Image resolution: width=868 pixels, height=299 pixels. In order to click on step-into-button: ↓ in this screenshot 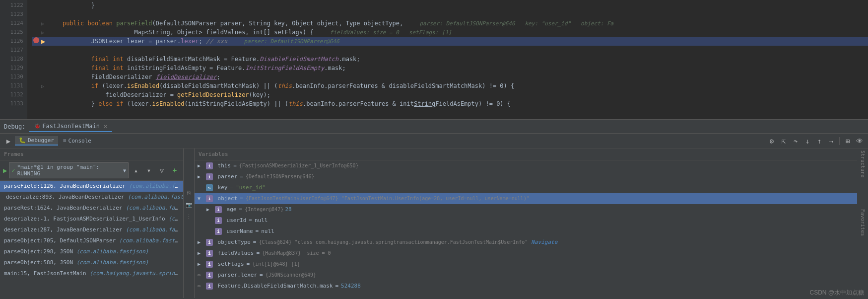, I will do `click(807, 141)`.